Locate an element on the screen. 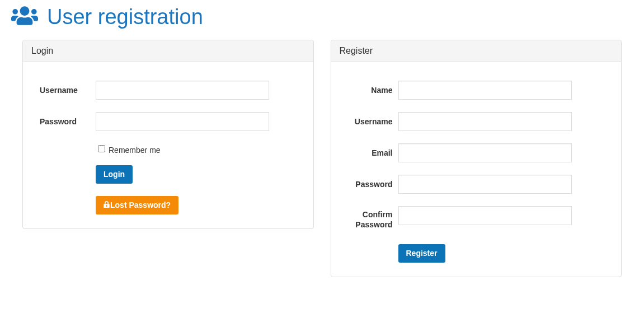 This screenshot has height=322, width=644. register-password-input is located at coordinates (485, 184).